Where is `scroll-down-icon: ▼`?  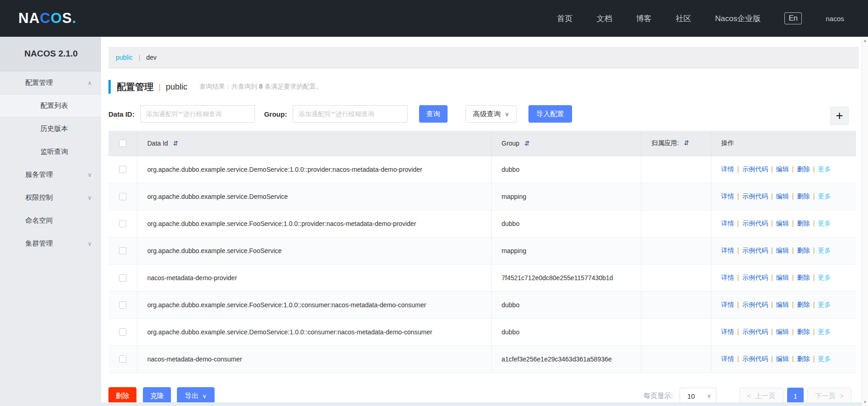
scroll-down-icon: ▼ is located at coordinates (865, 402).